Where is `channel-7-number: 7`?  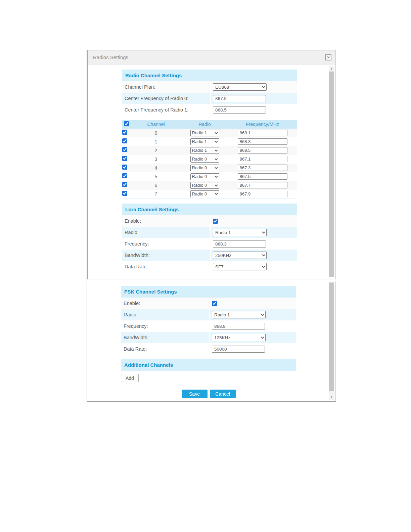
channel-7-number: 7 is located at coordinates (156, 194).